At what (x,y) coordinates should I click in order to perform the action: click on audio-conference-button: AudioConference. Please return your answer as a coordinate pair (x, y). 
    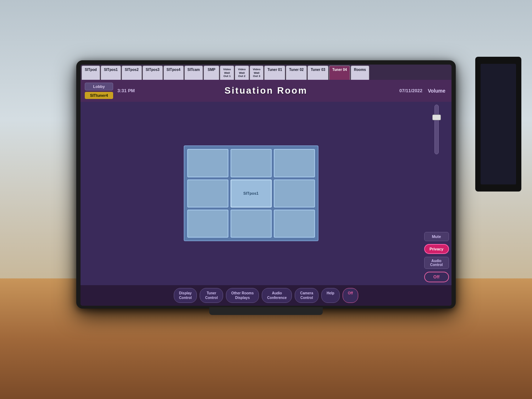
    Looking at the image, I should click on (277, 295).